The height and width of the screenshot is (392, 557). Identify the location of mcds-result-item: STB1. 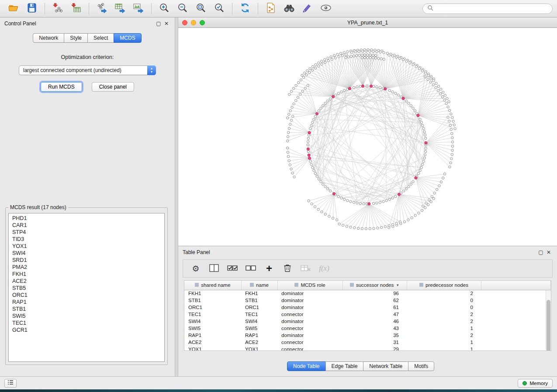
(86, 309).